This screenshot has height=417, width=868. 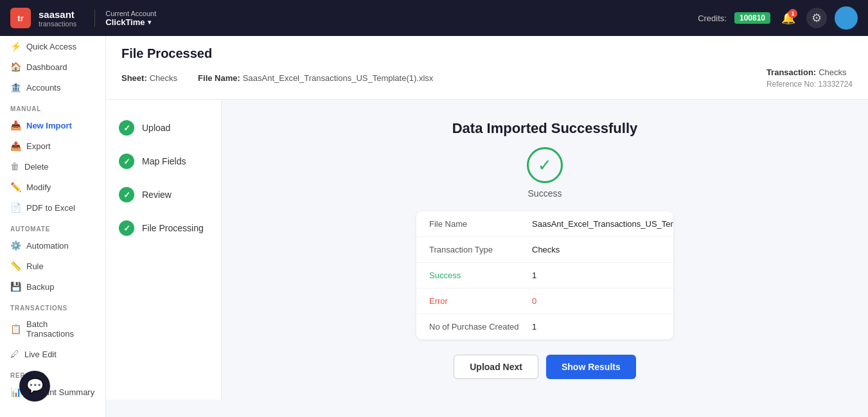 I want to click on sidebar-item-label: Rule, so click(x=35, y=266).